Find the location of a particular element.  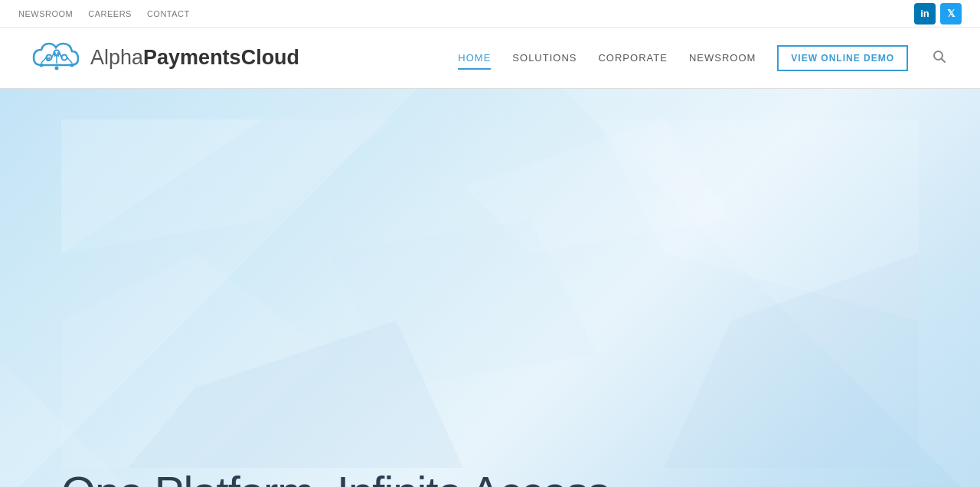

search-icon is located at coordinates (939, 58).